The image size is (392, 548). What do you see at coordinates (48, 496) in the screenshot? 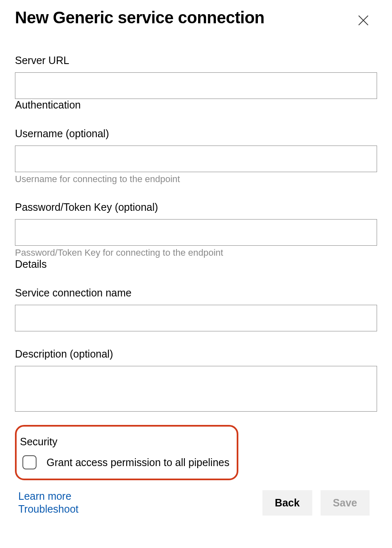
I see `learn-more-link: Learn more` at bounding box center [48, 496].